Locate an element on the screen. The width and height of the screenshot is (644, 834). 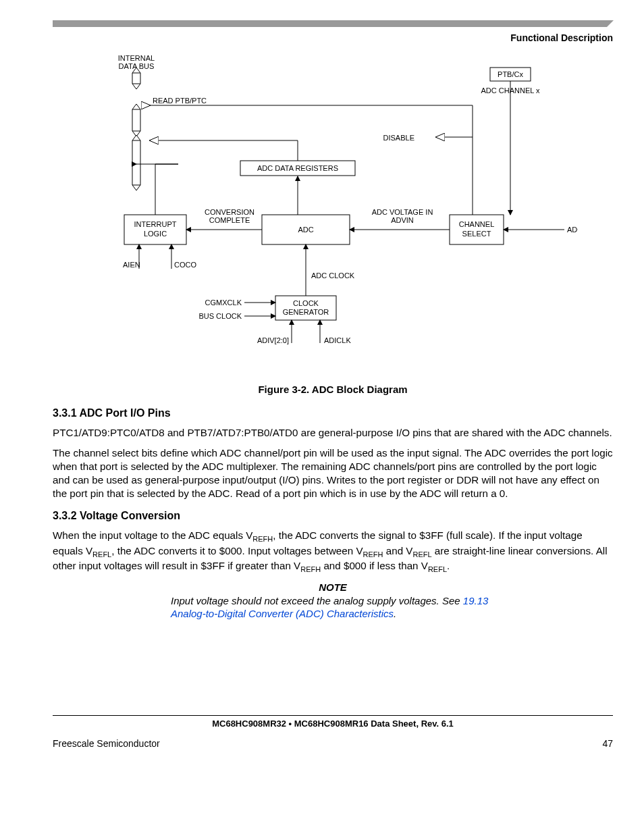
label-conv-complete-2: COMPLETE is located at coordinates (230, 220).